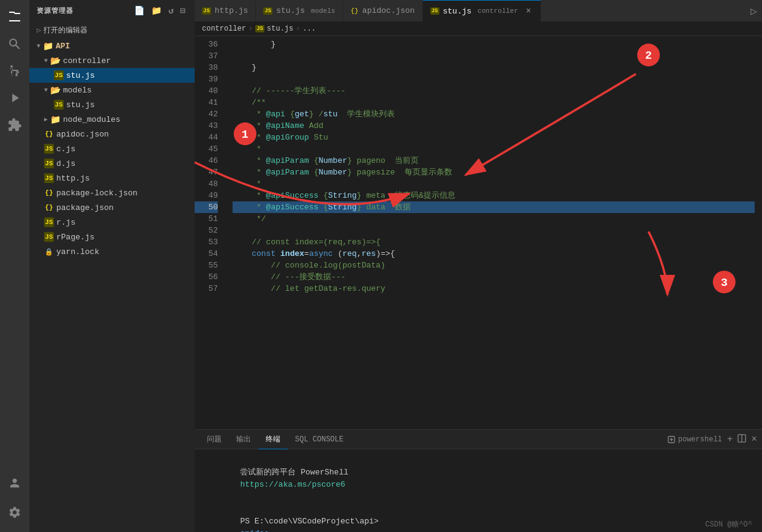  Describe the element at coordinates (299, 11) in the screenshot. I see `tab-stu-js-models: JS stu.js models` at that location.